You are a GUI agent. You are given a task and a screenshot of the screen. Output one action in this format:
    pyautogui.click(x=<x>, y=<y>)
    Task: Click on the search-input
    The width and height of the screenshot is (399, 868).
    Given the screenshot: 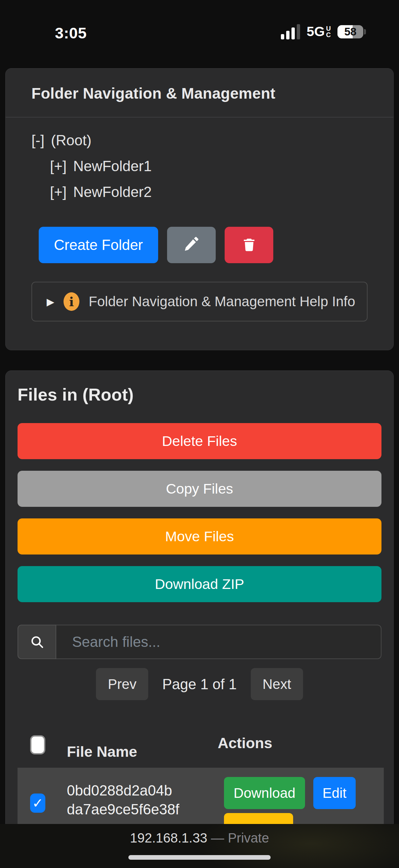 What is the action you would take?
    pyautogui.click(x=219, y=642)
    